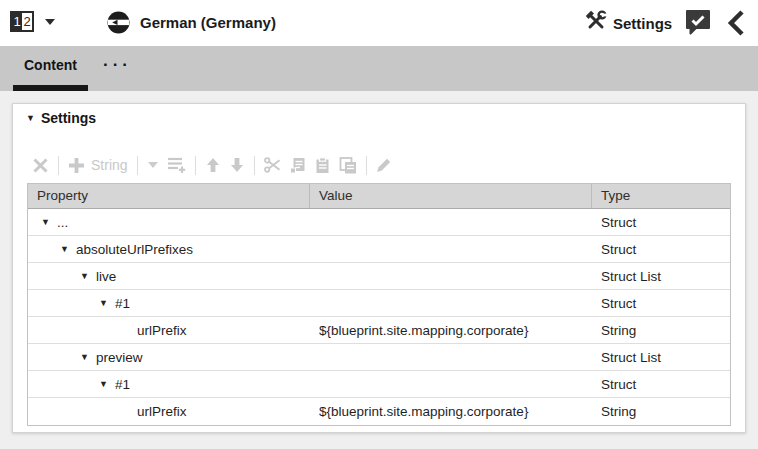 Image resolution: width=758 pixels, height=449 pixels. Describe the element at coordinates (134, 250) in the screenshot. I see `property-name: absoluteUrlPrefixes` at that location.